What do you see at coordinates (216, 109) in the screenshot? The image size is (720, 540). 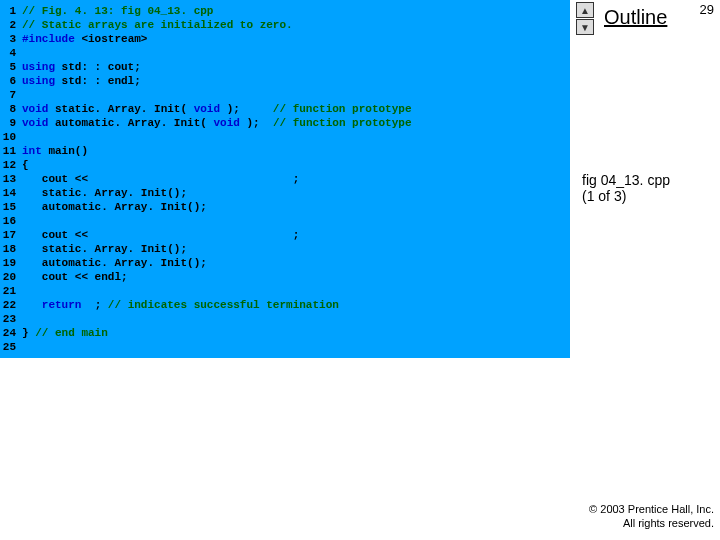 I see `code-text: void static. Array. Init( void ); // fun…` at bounding box center [216, 109].